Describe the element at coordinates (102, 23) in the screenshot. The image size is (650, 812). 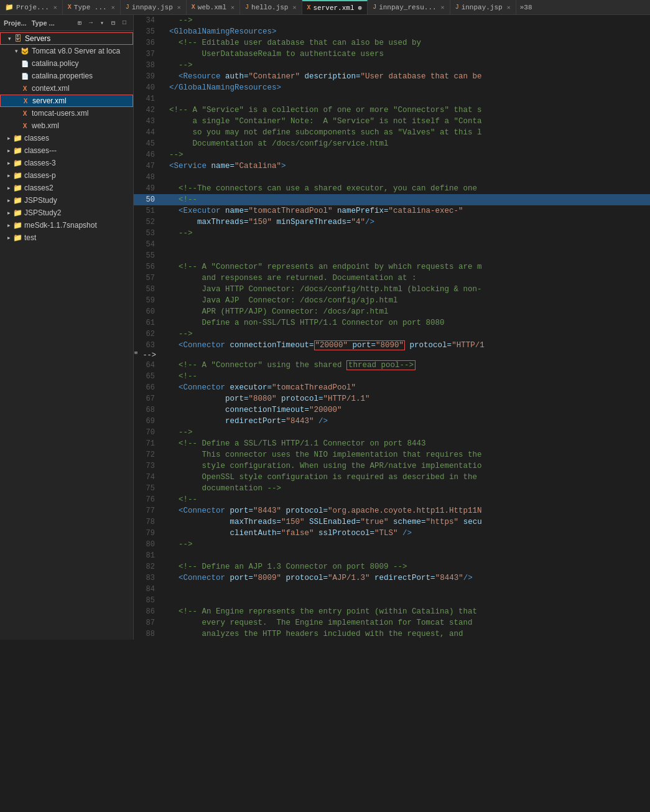
I see `sidebar-toolbar: ⊞ → ▾ ⊟ □` at that location.